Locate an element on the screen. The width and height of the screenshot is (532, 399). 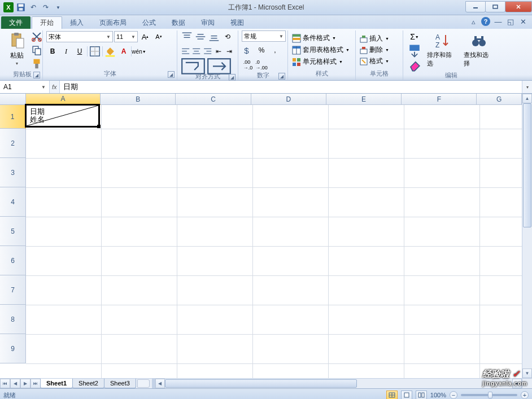
row-header: 2 is located at coordinates (13, 143).